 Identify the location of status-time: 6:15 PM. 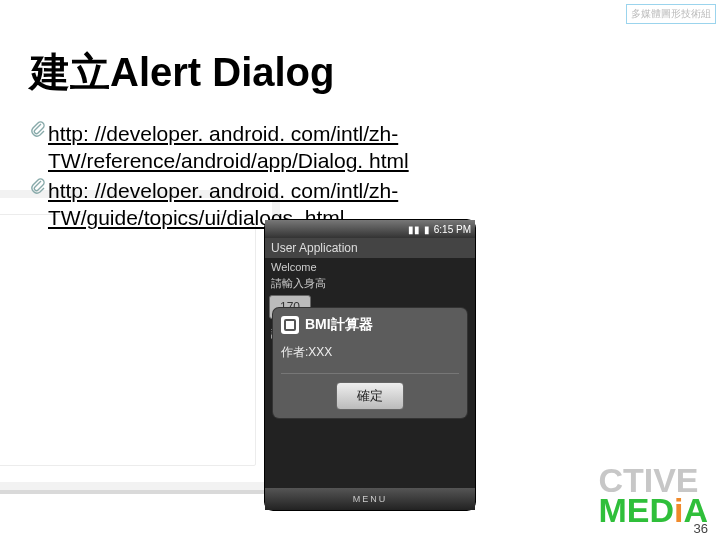
(452, 230).